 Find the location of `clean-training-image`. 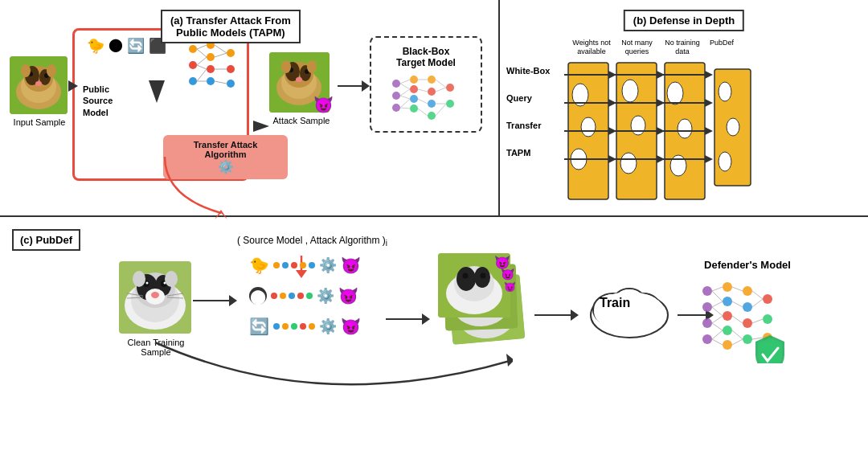

clean-training-image is located at coordinates (155, 297).